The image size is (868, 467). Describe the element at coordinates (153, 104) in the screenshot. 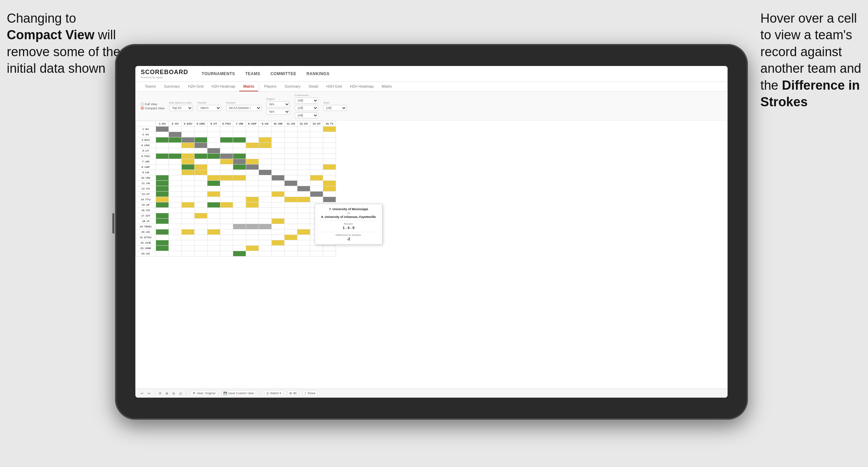

I see `full-view-radio: Full View` at that location.